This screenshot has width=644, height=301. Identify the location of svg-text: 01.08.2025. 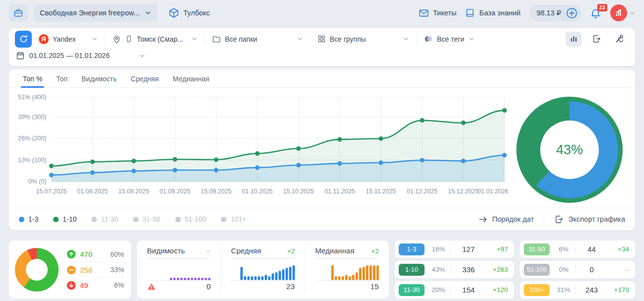
(92, 191).